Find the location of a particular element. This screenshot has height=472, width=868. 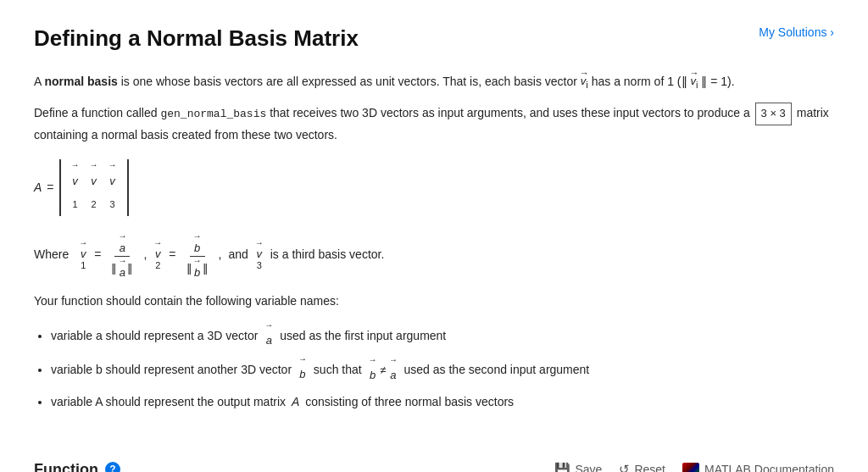

variable-a-item: variable a should represent a 3D vector … is located at coordinates (442, 336).